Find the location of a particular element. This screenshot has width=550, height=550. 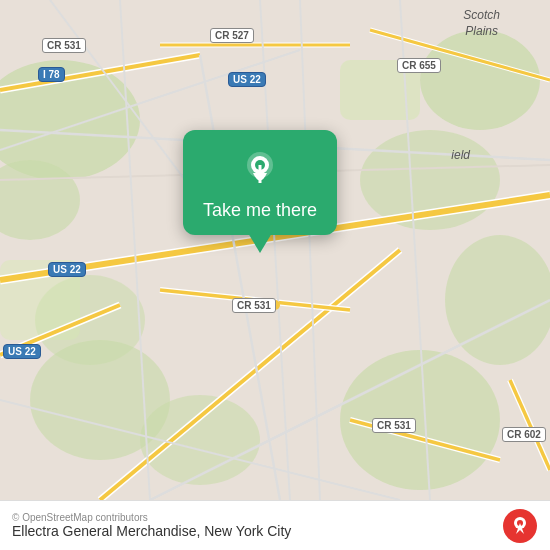

road-badge-cr531-mid: CR 531 is located at coordinates (254, 306).